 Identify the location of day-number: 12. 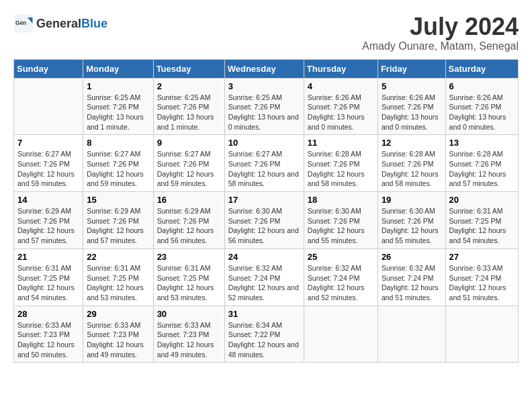
(412, 142).